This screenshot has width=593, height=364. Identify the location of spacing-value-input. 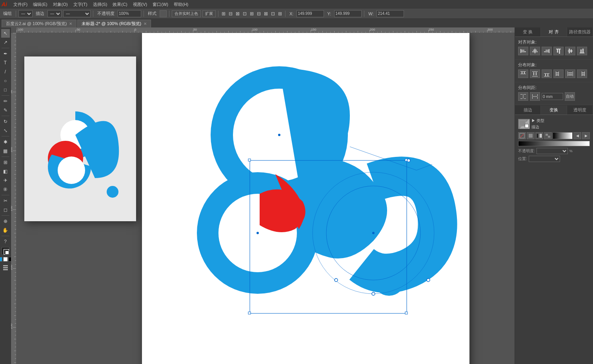
(552, 96).